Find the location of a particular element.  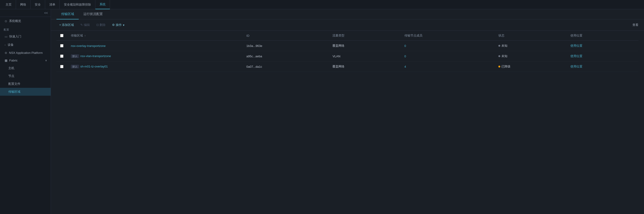

zone-name-link: nsx-vlan-transportzone is located at coordinates (96, 56).